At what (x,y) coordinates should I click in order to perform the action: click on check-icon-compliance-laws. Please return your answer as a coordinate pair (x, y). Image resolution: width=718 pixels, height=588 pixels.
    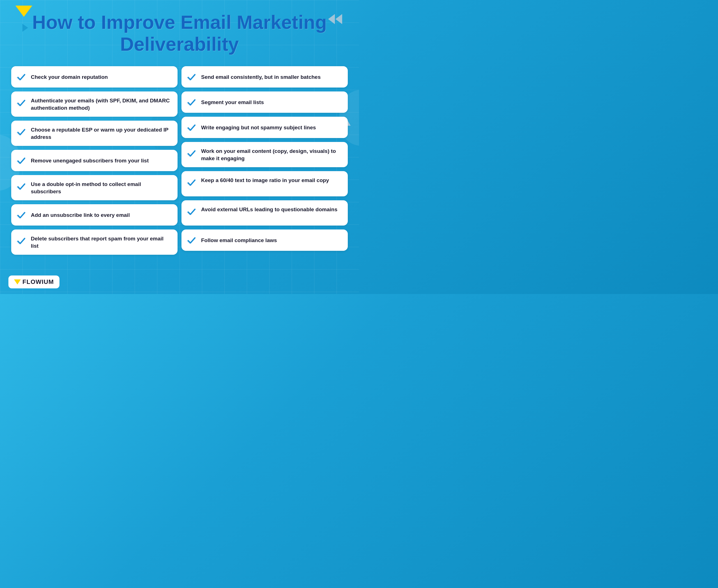
    Looking at the image, I should click on (192, 240).